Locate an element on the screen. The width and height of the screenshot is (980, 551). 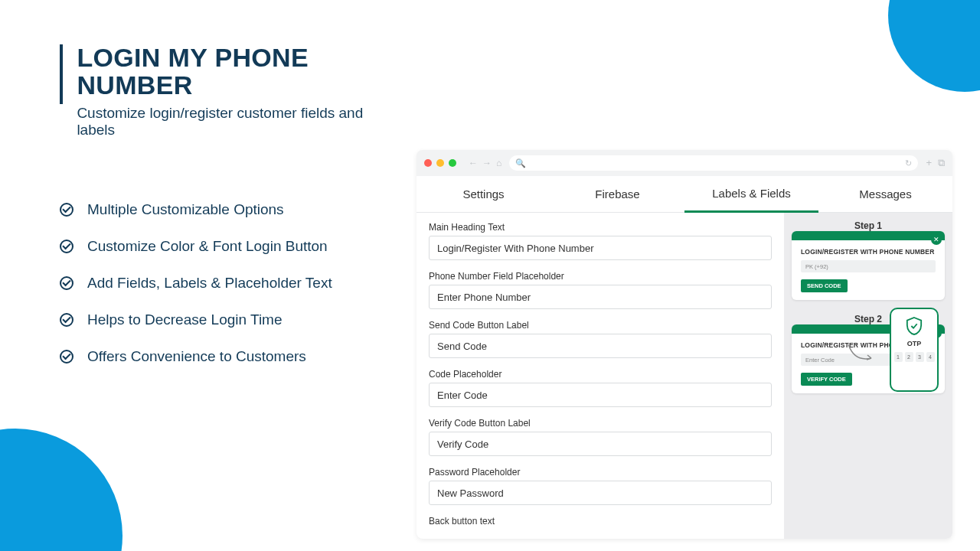
label-phone-placeholder: Phone Number Field Placeholder is located at coordinates (600, 276).